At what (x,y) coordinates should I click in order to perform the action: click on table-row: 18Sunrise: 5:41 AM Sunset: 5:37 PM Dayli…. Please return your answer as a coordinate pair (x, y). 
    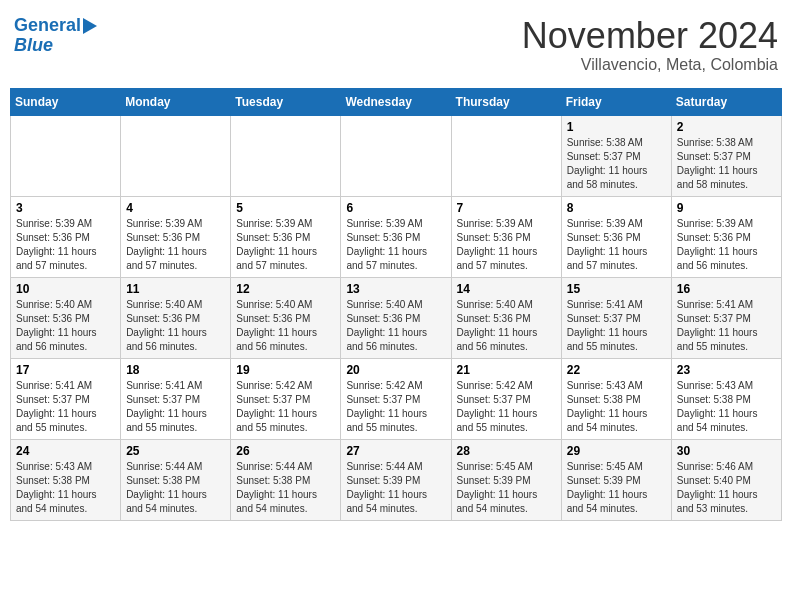
    Looking at the image, I should click on (176, 398).